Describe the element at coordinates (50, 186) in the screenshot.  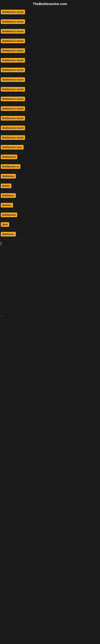
I see `list-item: Bottle` at that location.